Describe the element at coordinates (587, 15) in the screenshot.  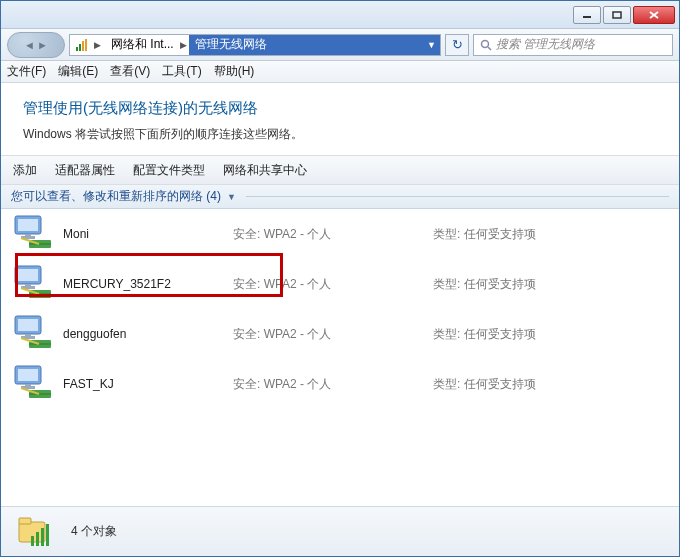
I see `minimize-button` at that location.